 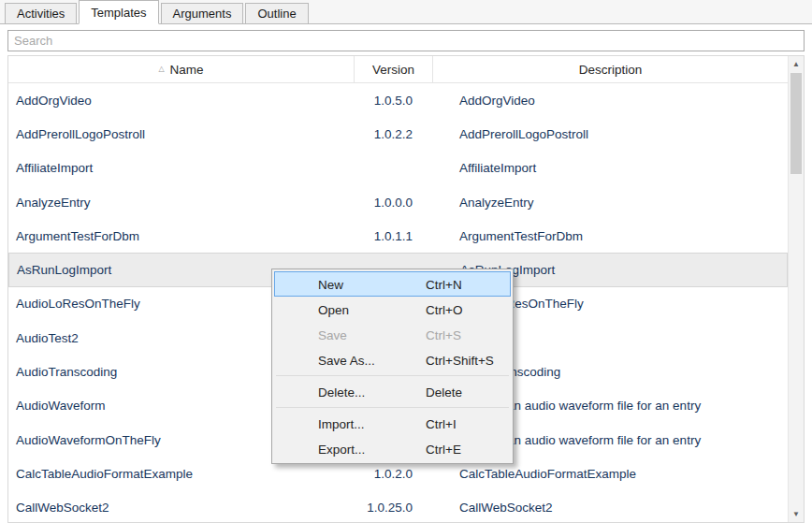 I want to click on cell-description: ArgumentTestForDbm, so click(x=610, y=236).